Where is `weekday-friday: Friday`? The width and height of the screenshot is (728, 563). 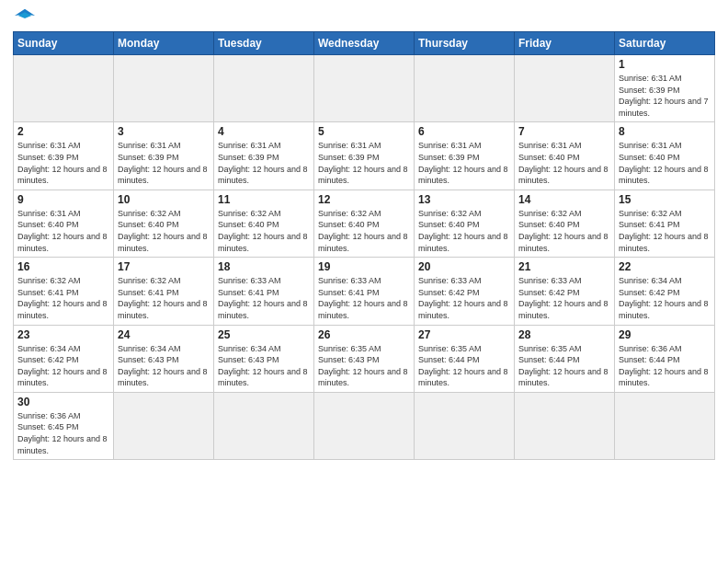 weekday-friday: Friday is located at coordinates (564, 44).